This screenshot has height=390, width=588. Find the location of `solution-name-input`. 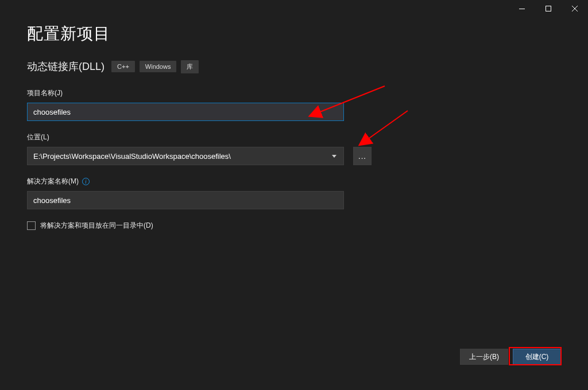

solution-name-input is located at coordinates (185, 200).